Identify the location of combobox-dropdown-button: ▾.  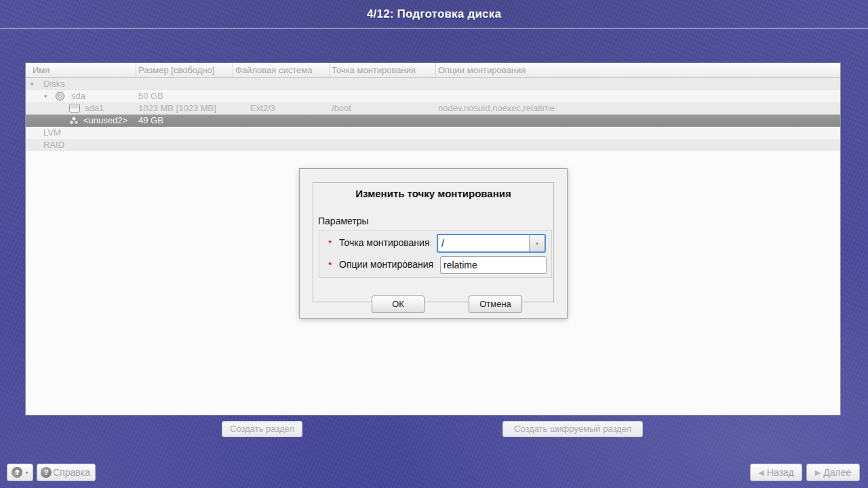
(537, 243).